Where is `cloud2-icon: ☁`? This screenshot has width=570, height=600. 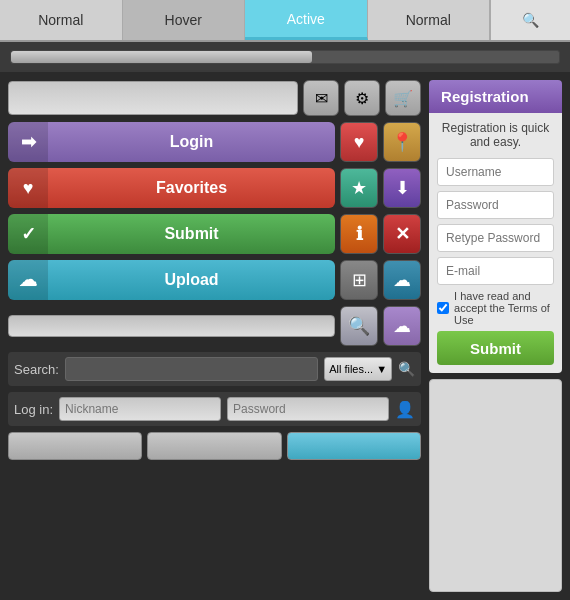
cloud2-icon: ☁ is located at coordinates (402, 326).